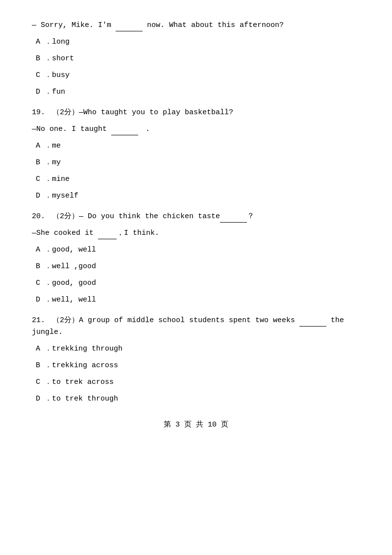 This screenshot has height=555, width=392. I want to click on option-sorry-b: B ．short, so click(196, 59).